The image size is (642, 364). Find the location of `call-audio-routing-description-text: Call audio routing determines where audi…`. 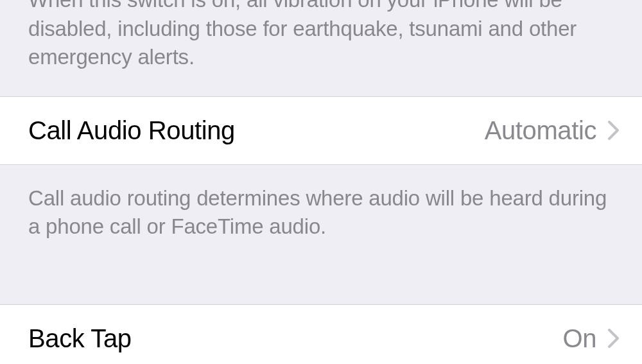

call-audio-routing-description-text: Call audio routing determines where audi… is located at coordinates (317, 212).